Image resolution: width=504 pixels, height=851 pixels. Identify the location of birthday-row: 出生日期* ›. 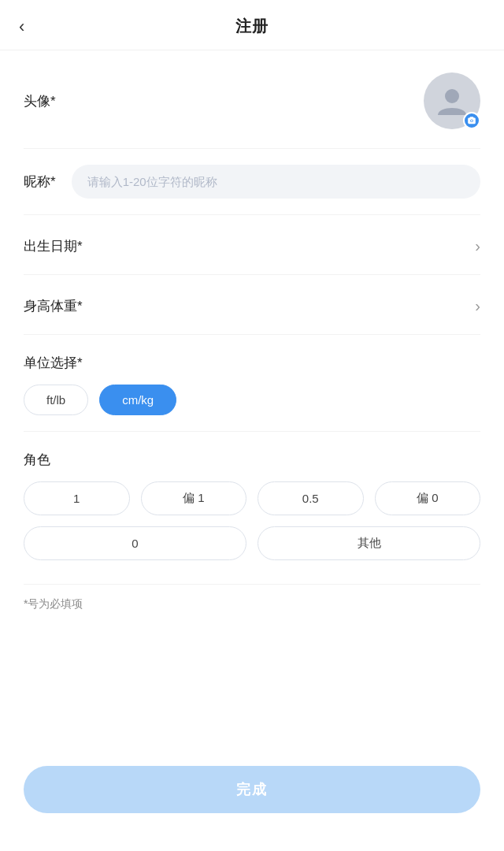
(252, 245).